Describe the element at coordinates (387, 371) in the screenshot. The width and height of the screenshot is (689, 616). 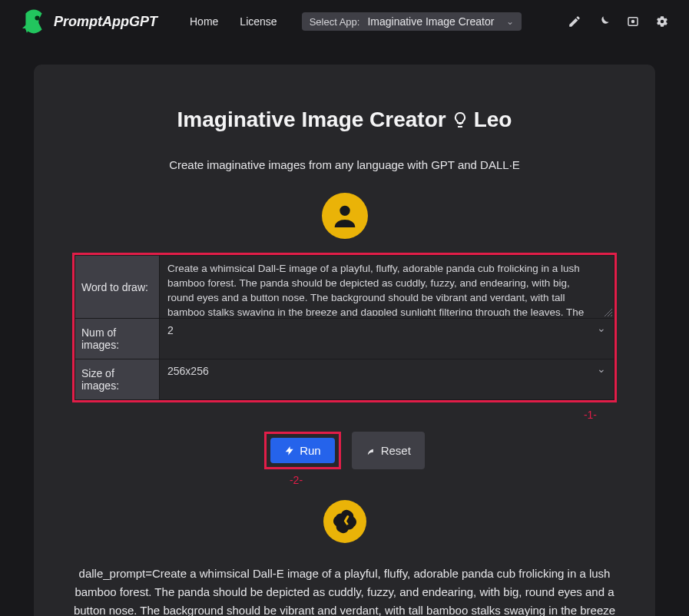
I see `size-images-select: 256x256` at that location.